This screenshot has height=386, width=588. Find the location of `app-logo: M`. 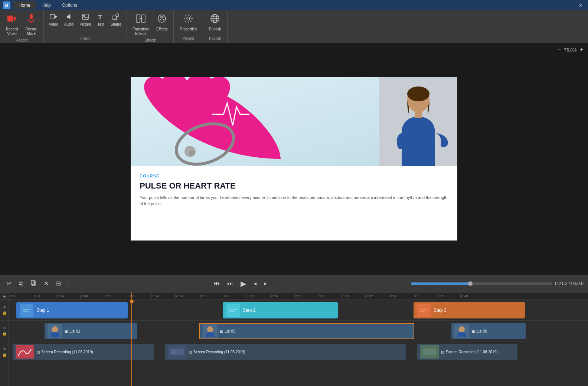

app-logo: M is located at coordinates (7, 5).